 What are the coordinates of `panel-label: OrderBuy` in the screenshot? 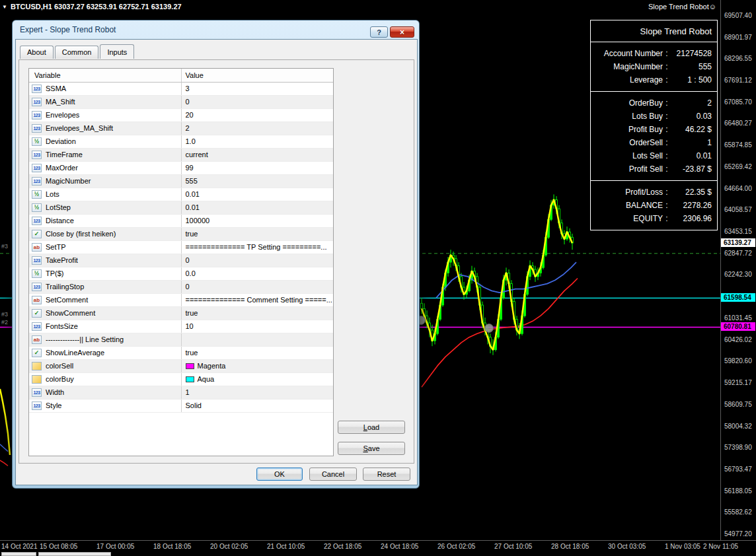 It's located at (629, 103).